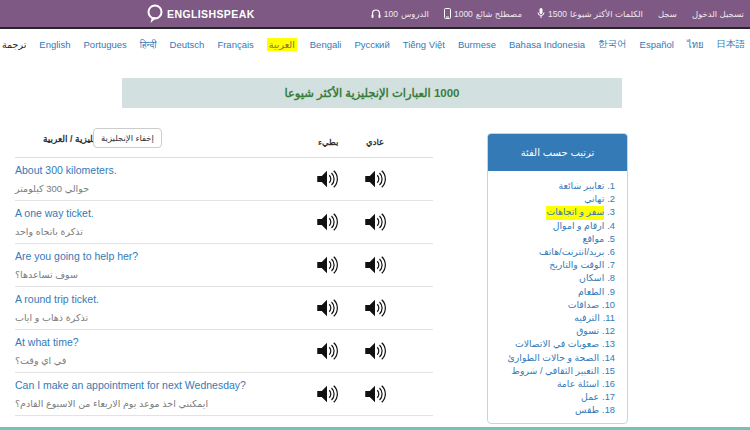 This screenshot has height=430, width=750. Describe the element at coordinates (557, 344) in the screenshot. I see `category-link: صعوبات في الاتصالات` at that location.